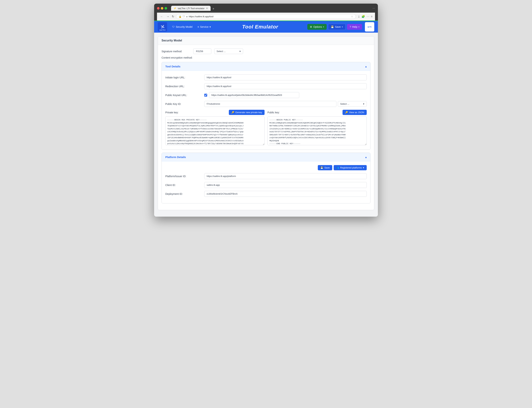 The width and height of the screenshot is (532, 408). Describe the element at coordinates (221, 51) in the screenshot. I see `select-placeholder: Select ...` at that location.